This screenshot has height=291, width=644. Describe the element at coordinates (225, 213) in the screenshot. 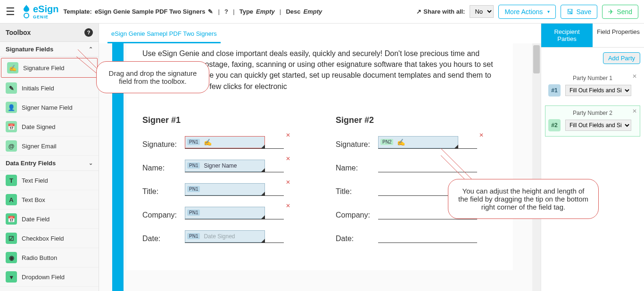

I see `field-company-pn1: PN1` at that location.